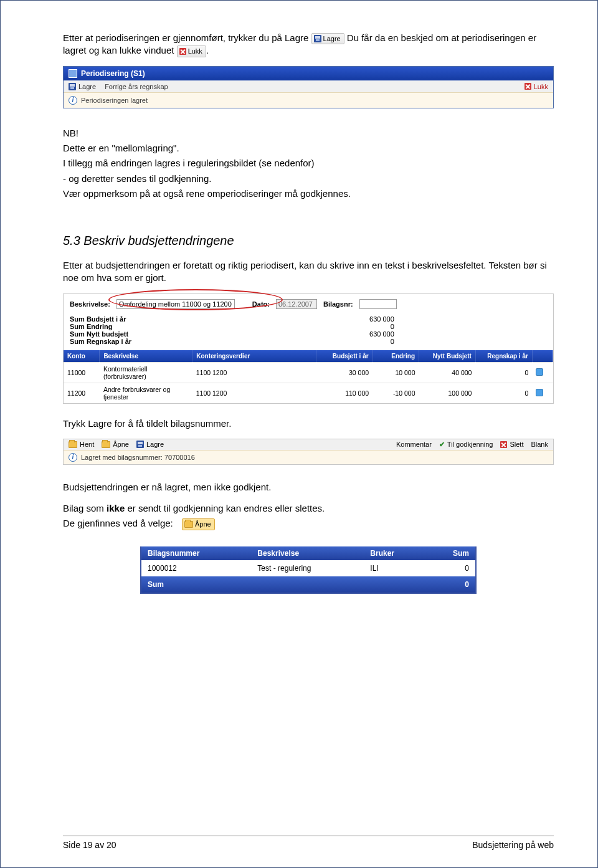 This screenshot has height=868, width=598. What do you see at coordinates (203, 334) in the screenshot?
I see `sum-label: Sum Nytt budsjett` at bounding box center [203, 334].